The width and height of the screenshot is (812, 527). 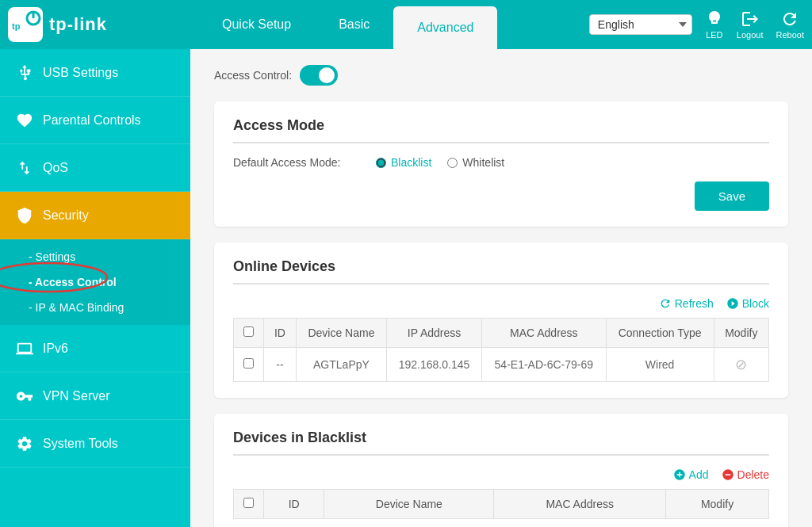 What do you see at coordinates (728, 475) in the screenshot?
I see `delete-icon` at bounding box center [728, 475].